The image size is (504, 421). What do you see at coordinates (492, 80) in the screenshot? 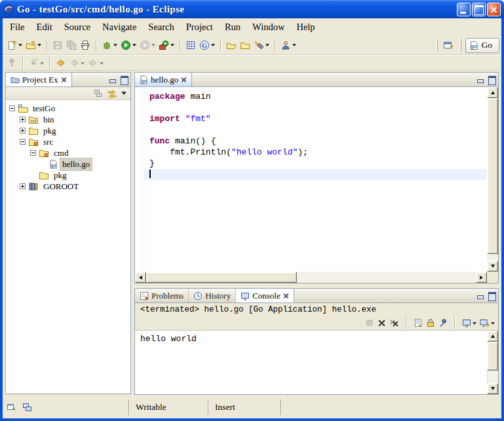
I see `maximize-editor-button` at bounding box center [492, 80].